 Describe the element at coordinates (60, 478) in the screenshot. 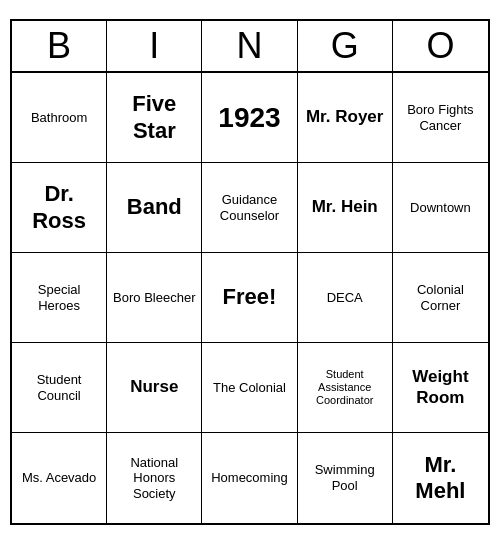

I see `bingo-cell: Ms. Acevado` at that location.